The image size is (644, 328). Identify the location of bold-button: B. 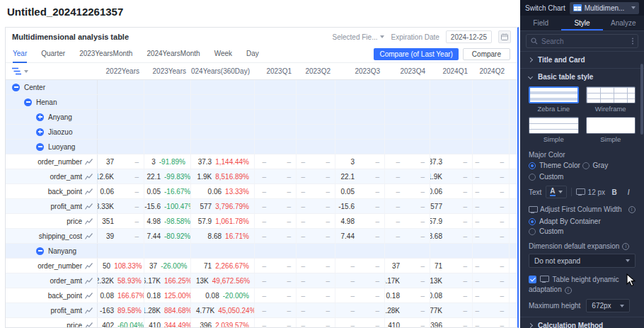
(614, 193).